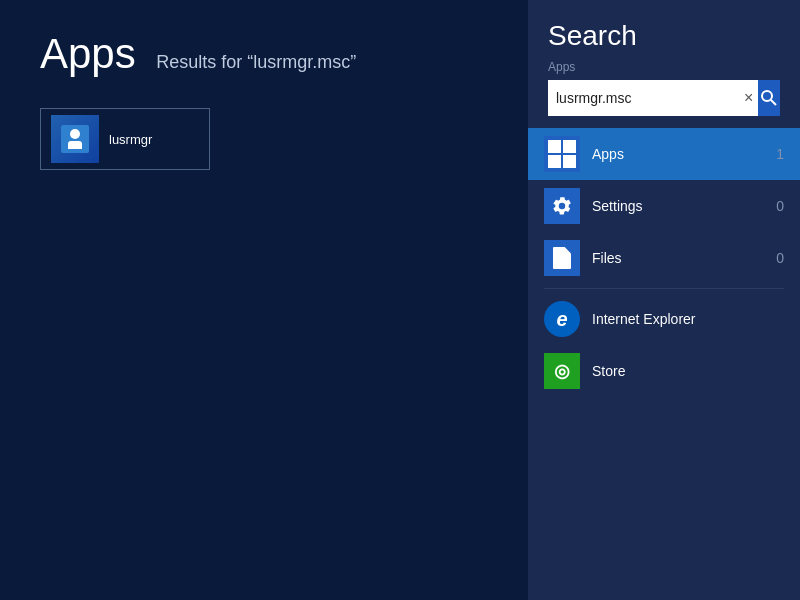 The width and height of the screenshot is (800, 600). Describe the element at coordinates (748, 98) in the screenshot. I see `search-clear-button: ×` at that location.